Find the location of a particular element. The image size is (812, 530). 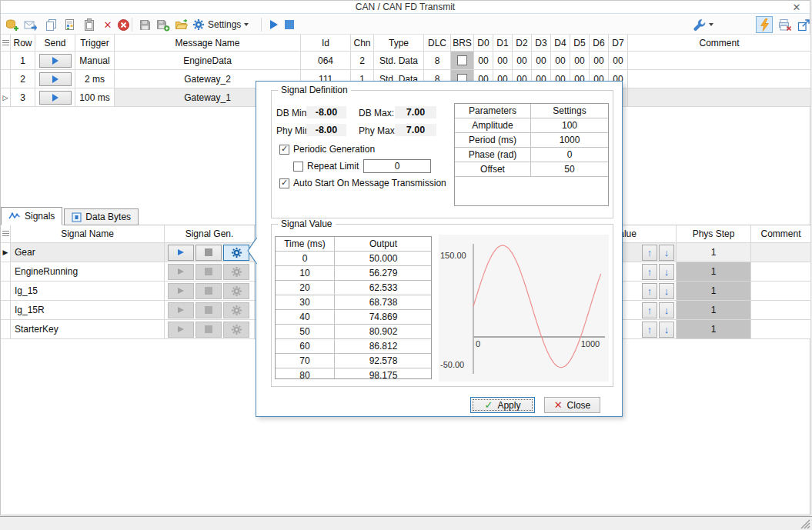

col-header-dlc: DLC is located at coordinates (437, 43).